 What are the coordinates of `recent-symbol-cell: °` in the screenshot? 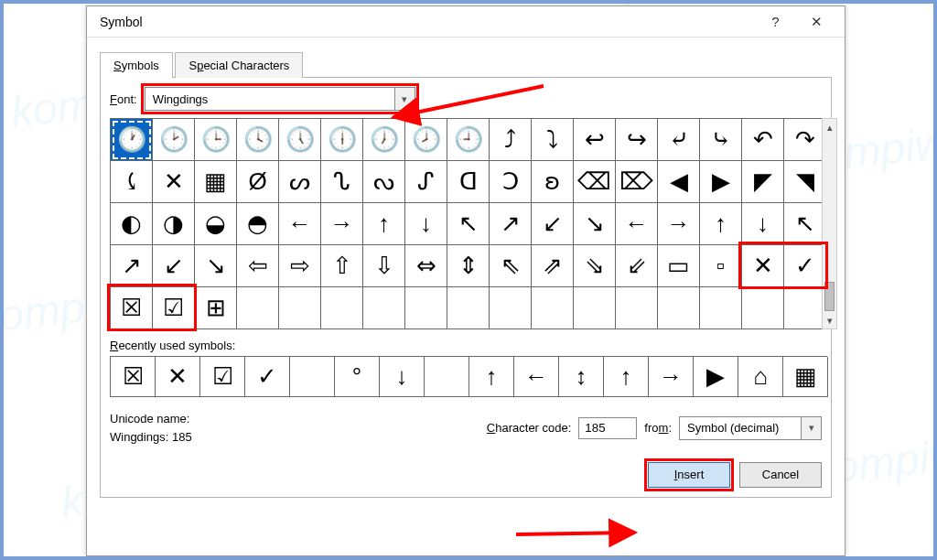 It's located at (357, 377).